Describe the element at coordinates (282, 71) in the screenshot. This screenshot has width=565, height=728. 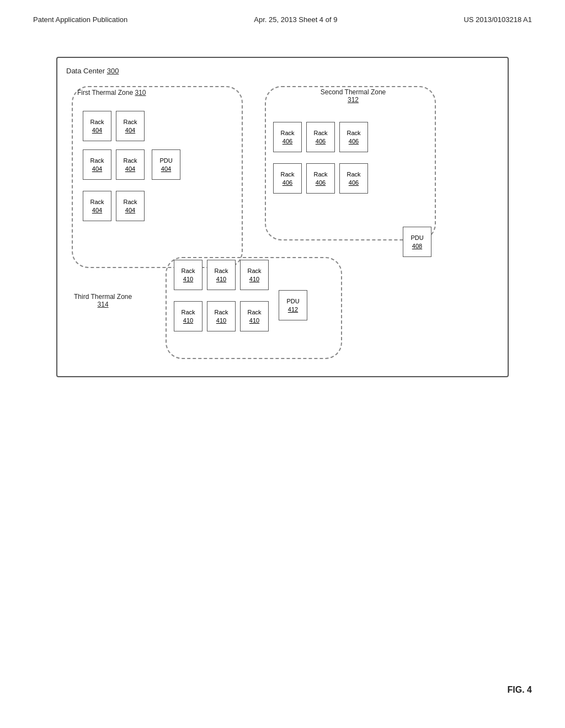
I see `datacenter-label: Data Center 300` at that location.